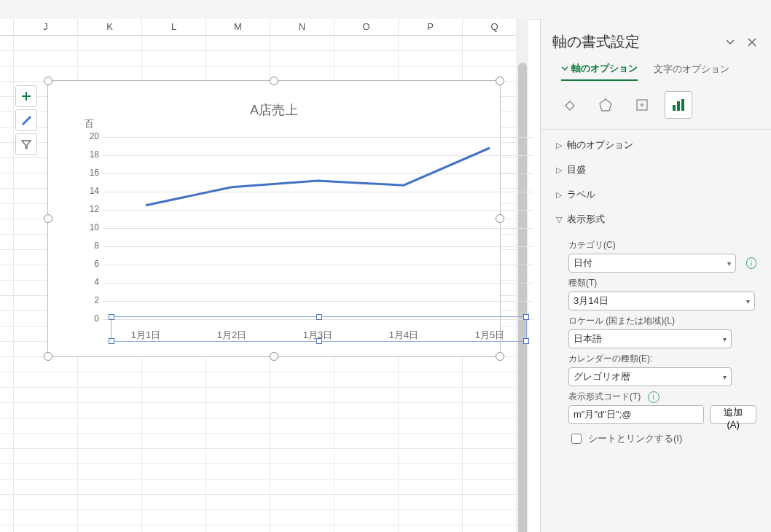  What do you see at coordinates (606, 105) in the screenshot?
I see `pentagon-icon` at bounding box center [606, 105].